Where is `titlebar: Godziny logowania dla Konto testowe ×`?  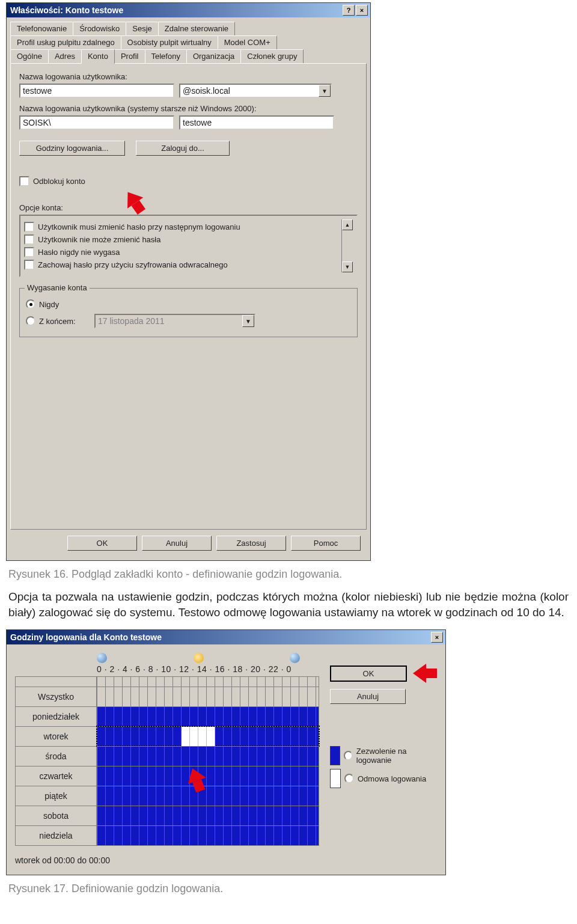 titlebar: Godziny logowania dla Konto testowe × is located at coordinates (226, 637).